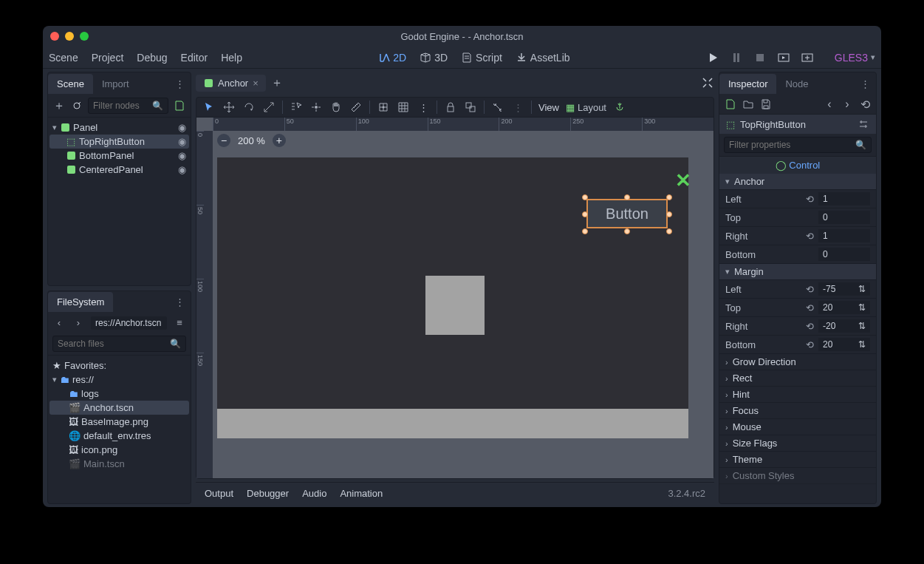 Image resolution: width=924 pixels, height=564 pixels. I want to click on animation-tab: Animation, so click(361, 494).